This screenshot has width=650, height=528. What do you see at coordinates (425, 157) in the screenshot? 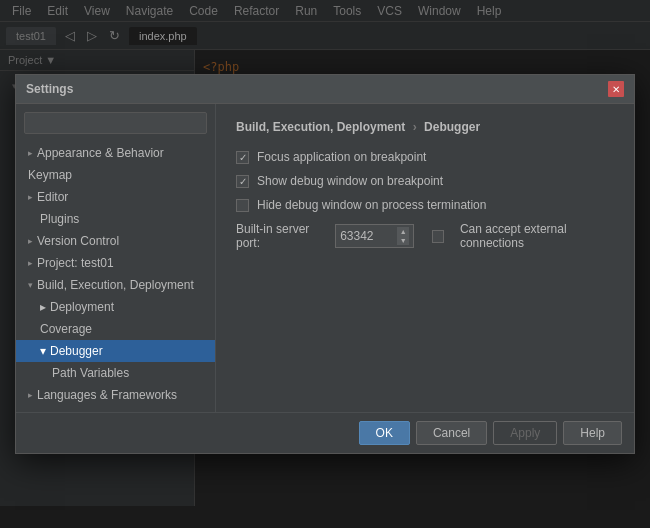
I see `setting-row-1: Focus application on breakpoint` at bounding box center [425, 157].